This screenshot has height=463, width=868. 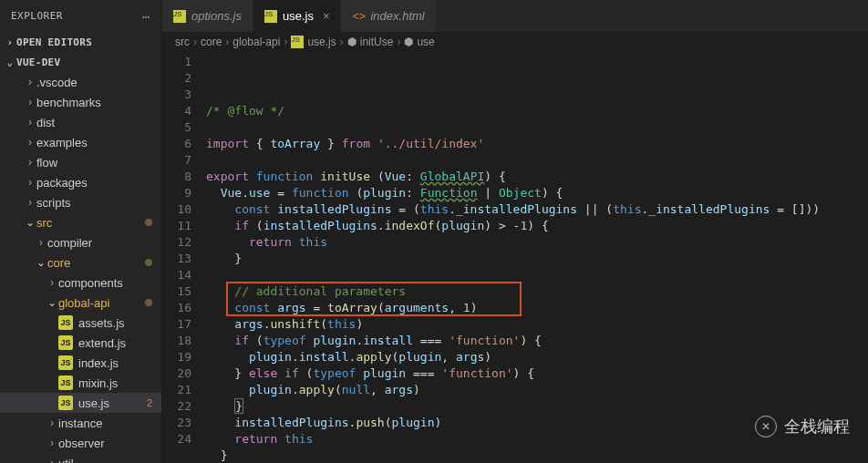 What do you see at coordinates (80, 142) in the screenshot?
I see `folder-item: ›examples` at bounding box center [80, 142].